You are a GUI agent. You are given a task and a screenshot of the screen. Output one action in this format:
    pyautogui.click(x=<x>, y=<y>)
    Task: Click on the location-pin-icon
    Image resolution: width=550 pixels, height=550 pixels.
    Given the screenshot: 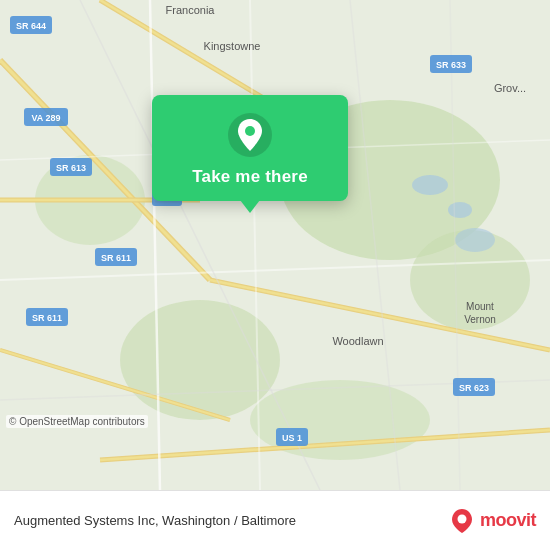 What is the action you would take?
    pyautogui.click(x=250, y=135)
    